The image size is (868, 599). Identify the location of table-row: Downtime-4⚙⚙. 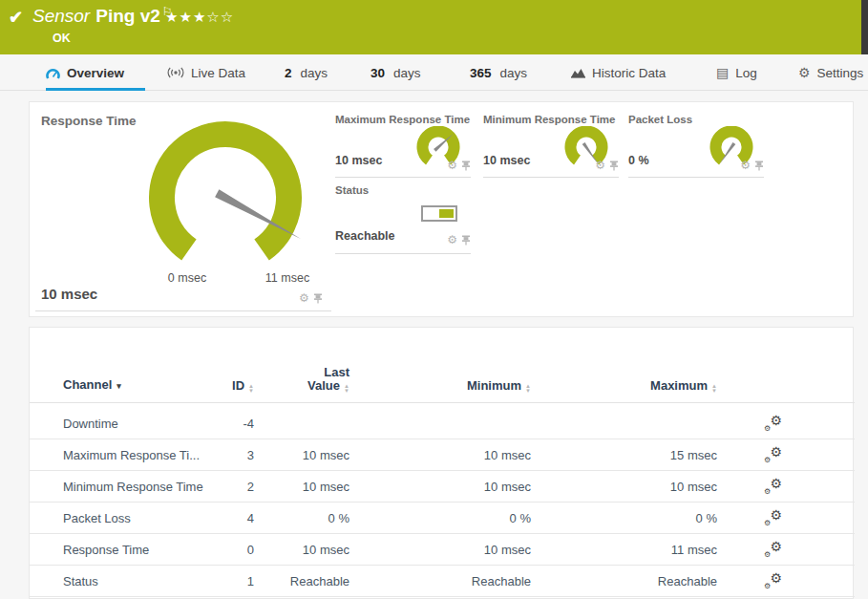
(442, 424).